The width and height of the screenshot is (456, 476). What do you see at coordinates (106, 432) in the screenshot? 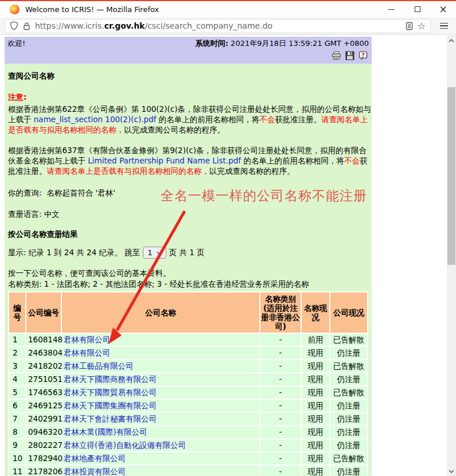
I see `company-name-link: 君林木業(國際)有限公司` at bounding box center [106, 432].